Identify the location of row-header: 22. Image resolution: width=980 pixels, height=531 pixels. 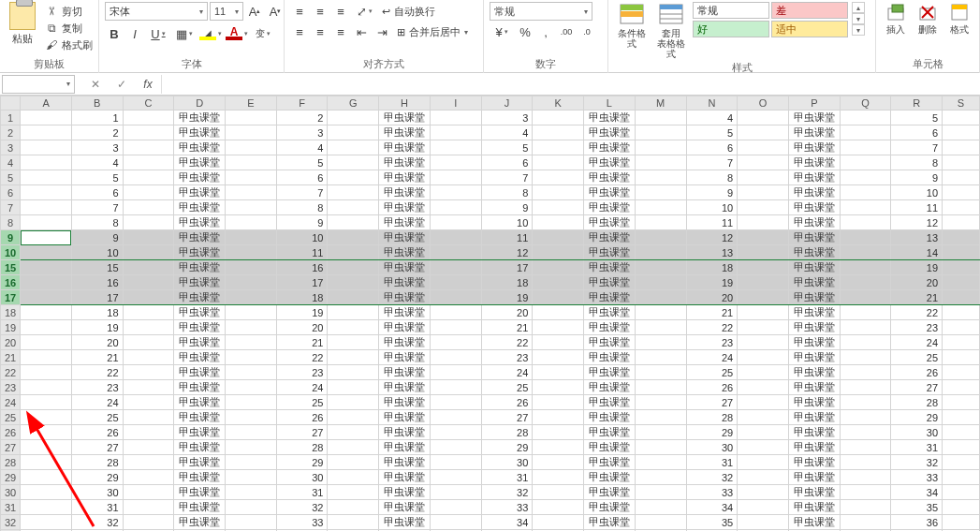
(11, 373).